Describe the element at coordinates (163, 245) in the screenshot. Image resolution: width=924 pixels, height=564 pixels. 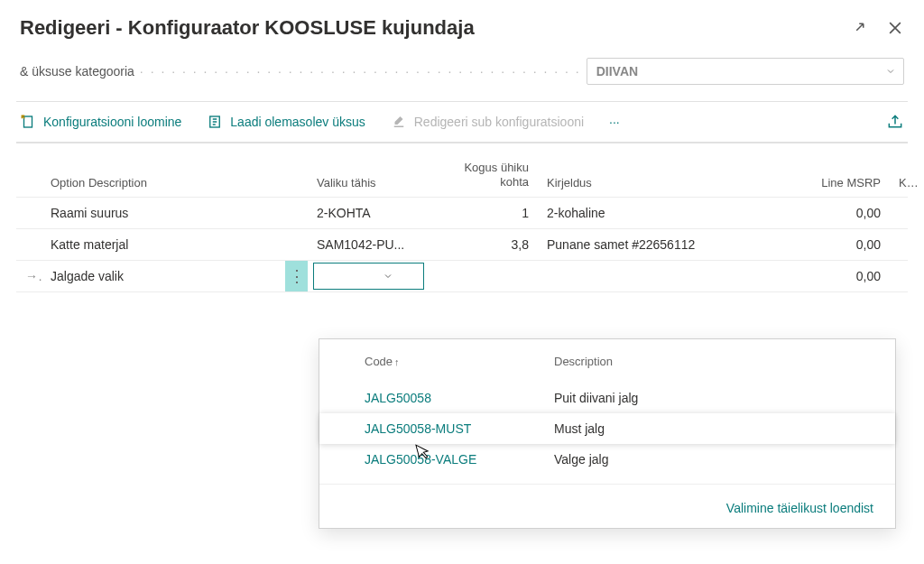
I see `cell-option: Katte materjal` at that location.